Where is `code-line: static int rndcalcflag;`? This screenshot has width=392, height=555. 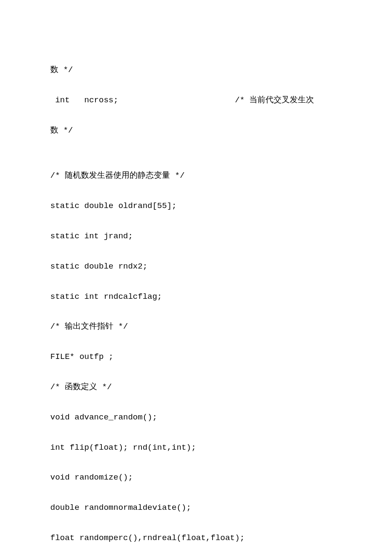 code-line: static int rndcalcflag; is located at coordinates (198, 297).